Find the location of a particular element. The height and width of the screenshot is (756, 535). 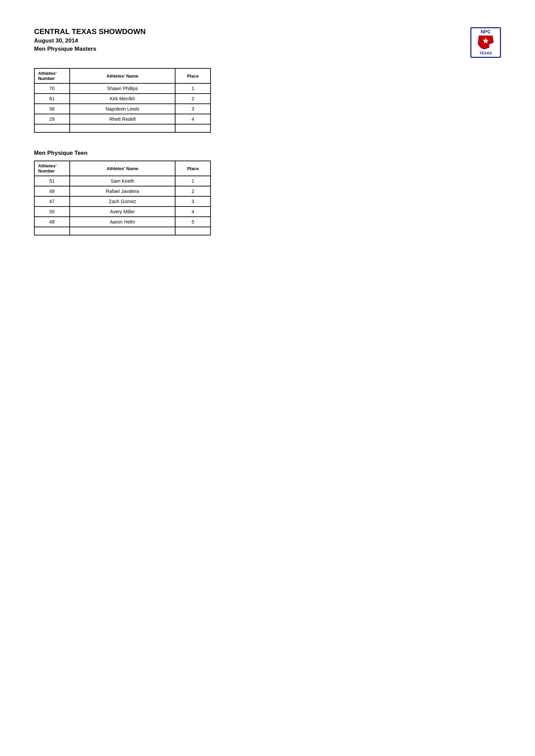

table2-header-row: Athletes'Number Athletes' Name Place is located at coordinates (122, 168).